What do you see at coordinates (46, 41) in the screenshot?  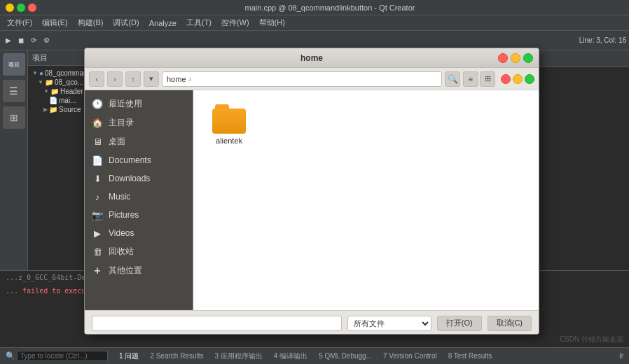 I see `toolbar-settings: ⚙` at bounding box center [46, 41].